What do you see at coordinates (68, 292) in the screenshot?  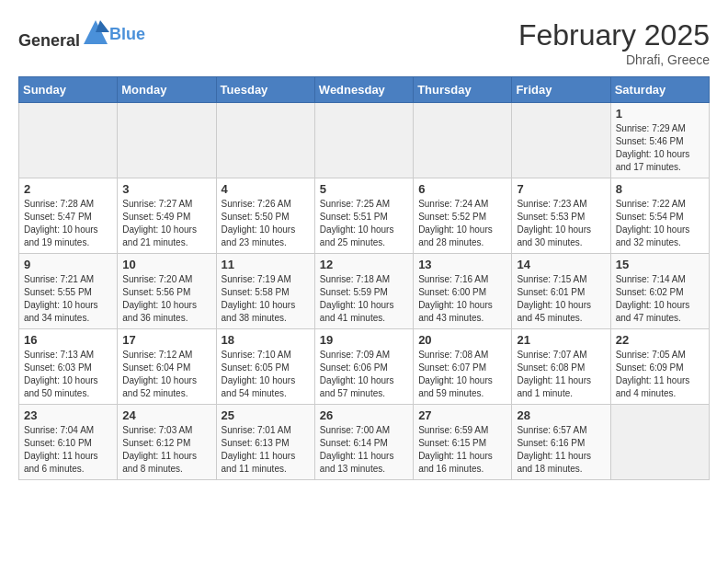 I see `calendar-cell: 9Sunrise: 7:21 AM Sunset: 5:55 PM Daylig…` at bounding box center [68, 292].